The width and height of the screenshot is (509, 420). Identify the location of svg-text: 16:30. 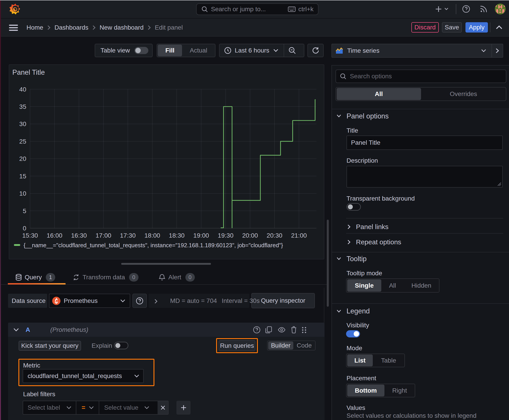
(79, 236).